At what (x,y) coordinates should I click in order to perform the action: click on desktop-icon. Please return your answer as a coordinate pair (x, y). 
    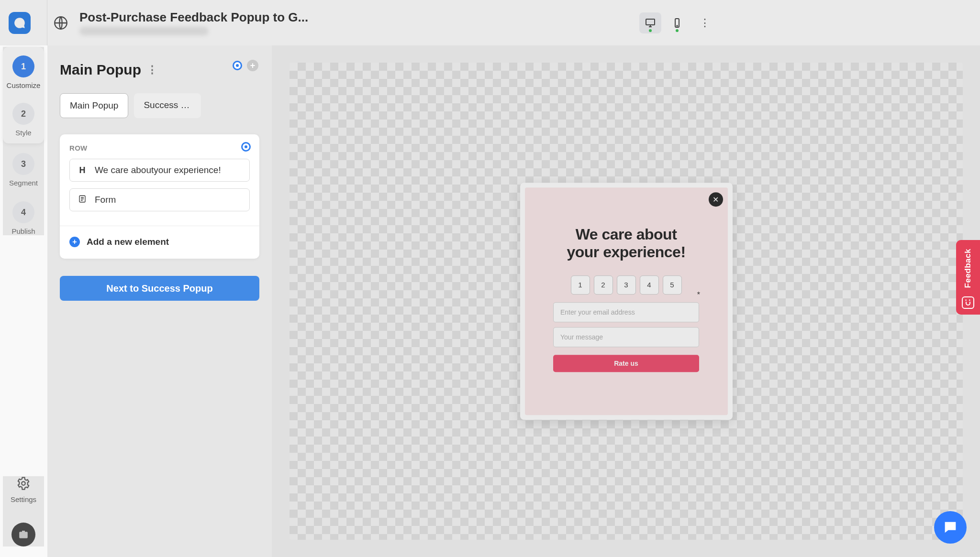
    Looking at the image, I should click on (650, 23).